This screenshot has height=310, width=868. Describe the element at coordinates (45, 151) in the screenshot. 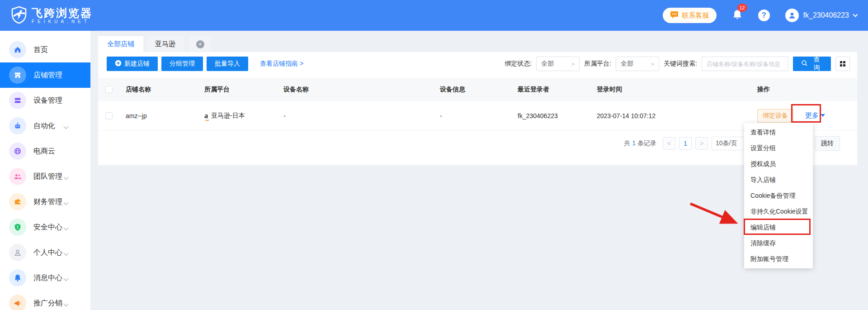

I see `sidebar-item-ecommerce-cloud: 电商云` at that location.